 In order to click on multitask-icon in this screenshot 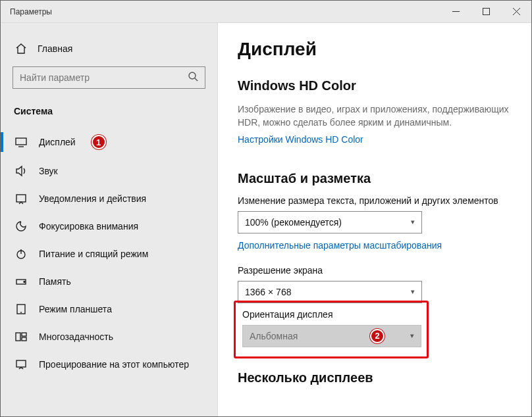, I will do `click(21, 337)`.